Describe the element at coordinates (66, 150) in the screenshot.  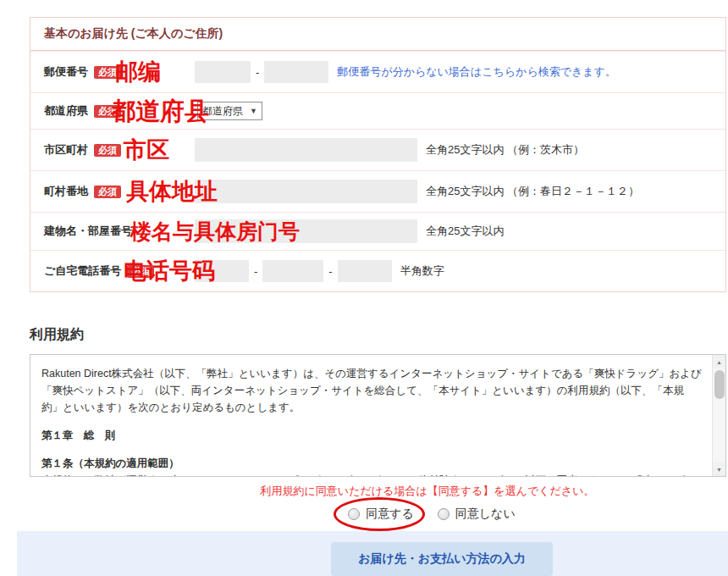
I see `city-label: 市区町村` at that location.